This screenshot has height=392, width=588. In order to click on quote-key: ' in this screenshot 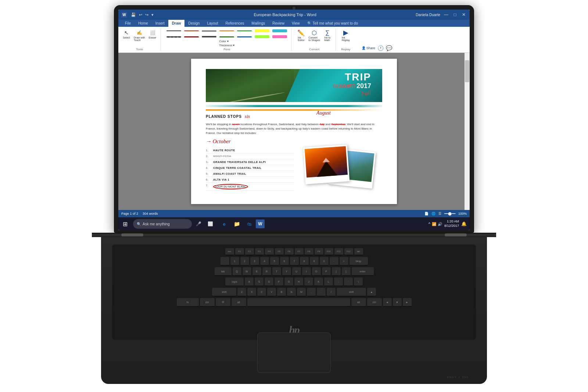, I will do `click(348, 282)`.